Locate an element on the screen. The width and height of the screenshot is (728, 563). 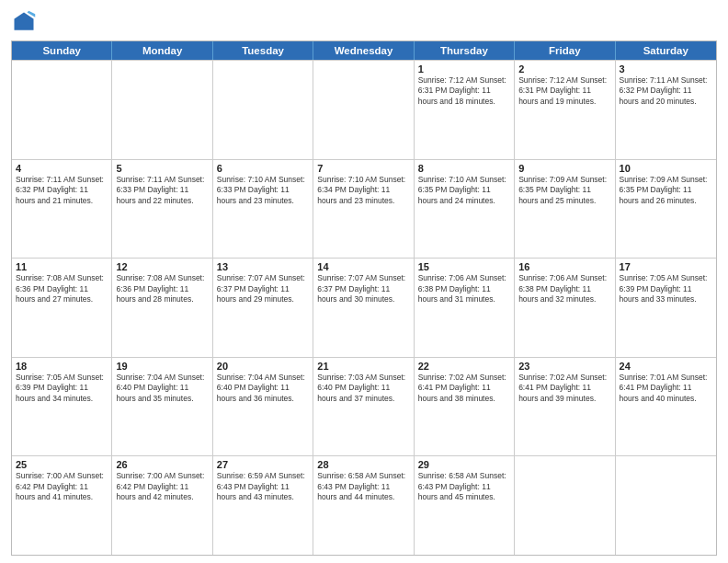
day-info: Sunrise: 7:06 AM Sunset: 6:38 PM Dayligh… is located at coordinates (464, 289).